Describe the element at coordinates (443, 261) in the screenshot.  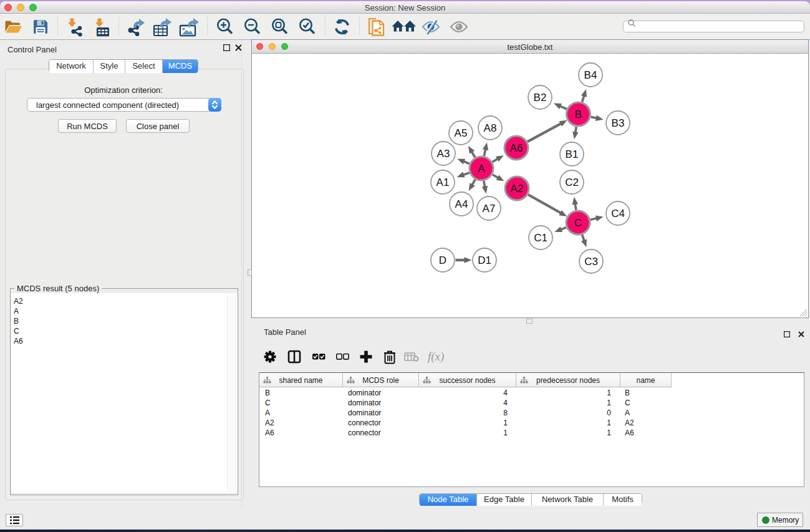
I see `svg-text: D` at that location.